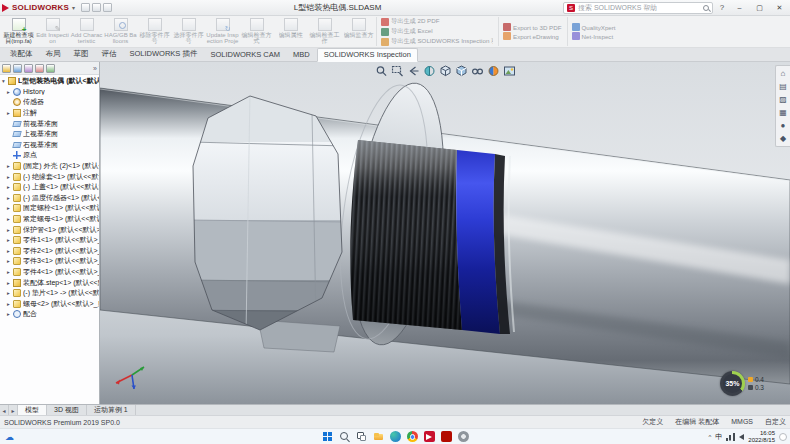  What do you see at coordinates (50, 314) in the screenshot?
I see `tree-item-21: ▸配合` at bounding box center [50, 314].